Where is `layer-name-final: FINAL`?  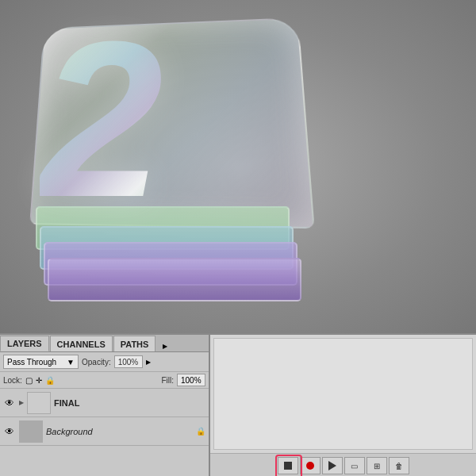 layer-name-final: FINAL is located at coordinates (130, 403).